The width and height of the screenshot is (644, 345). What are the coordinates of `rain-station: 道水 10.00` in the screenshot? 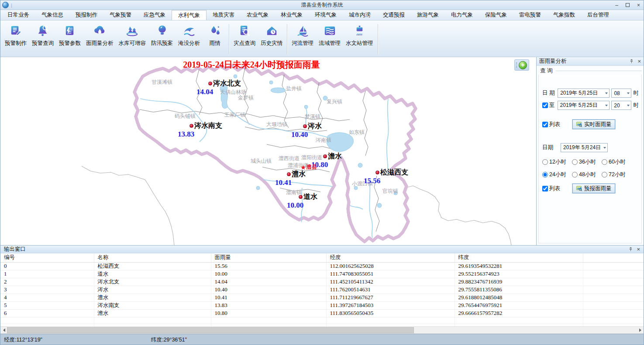 It's located at (308, 201).